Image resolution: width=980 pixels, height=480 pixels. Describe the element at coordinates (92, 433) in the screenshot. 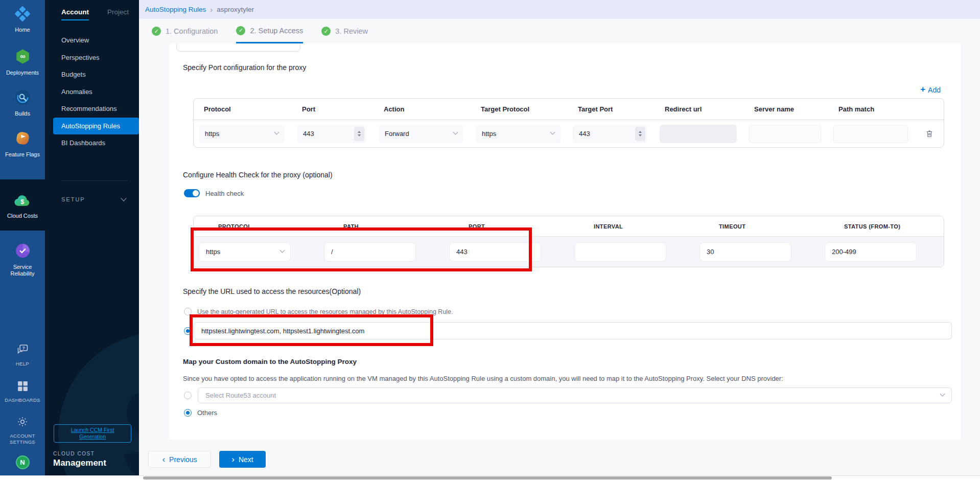

I see `launch-ccm-first-gen-button: Launch CCM First Generation` at that location.